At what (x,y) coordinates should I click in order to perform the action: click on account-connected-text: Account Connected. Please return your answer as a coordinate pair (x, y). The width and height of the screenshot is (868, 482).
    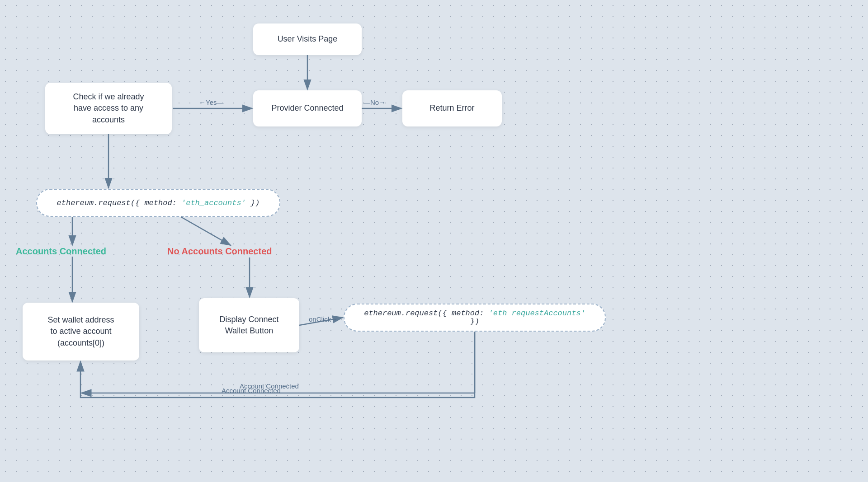
    Looking at the image, I should click on (251, 390).